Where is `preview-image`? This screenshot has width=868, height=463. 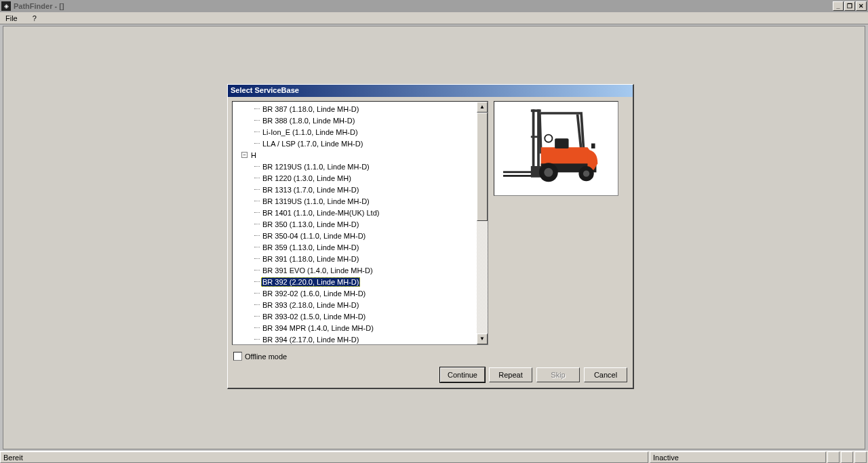
preview-image is located at coordinates (556, 148).